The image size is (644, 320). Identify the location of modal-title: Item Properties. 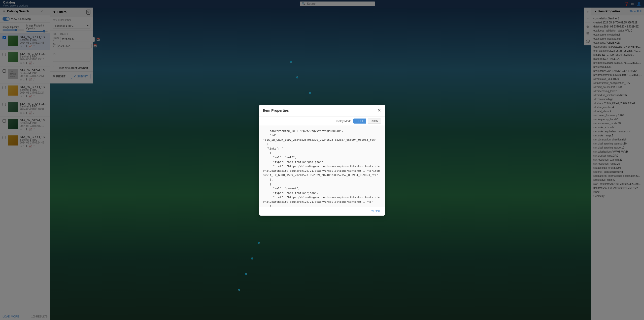
(276, 110).